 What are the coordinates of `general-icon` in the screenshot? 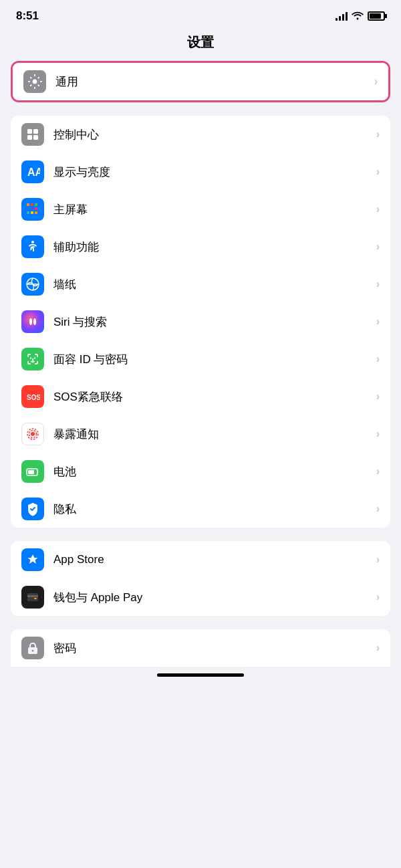 It's located at (35, 82).